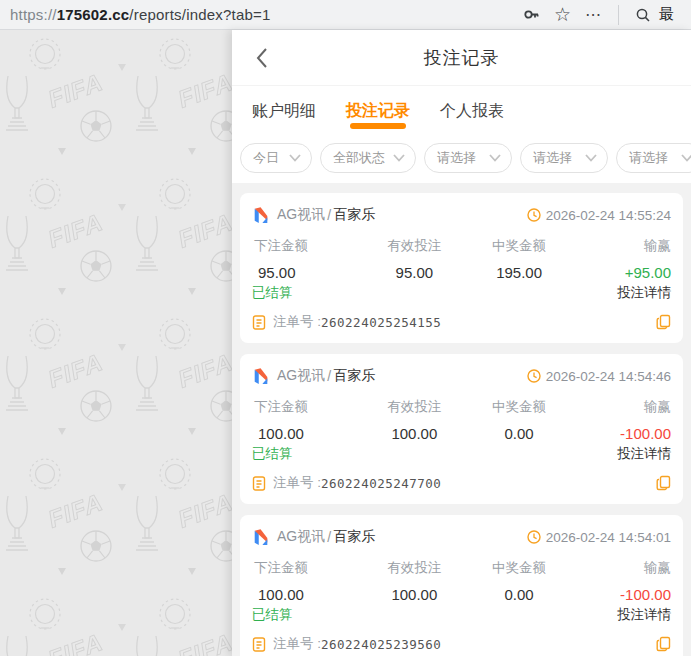 The width and height of the screenshot is (691, 656). Describe the element at coordinates (666, 14) in the screenshot. I see `search-panel-label: 最` at that location.